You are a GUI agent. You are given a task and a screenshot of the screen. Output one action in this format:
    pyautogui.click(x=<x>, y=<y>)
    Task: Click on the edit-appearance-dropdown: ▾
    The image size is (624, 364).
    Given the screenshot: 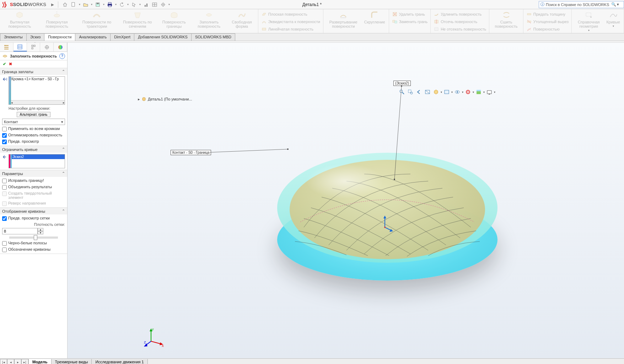 What is the action you would take?
    pyautogui.click(x=473, y=92)
    